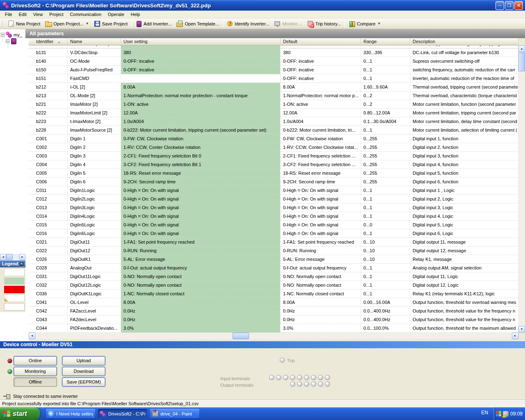 The image size is (525, 420). What do you see at coordinates (11, 34) in the screenshot?
I see `tree-node-project: my_` at bounding box center [11, 34].